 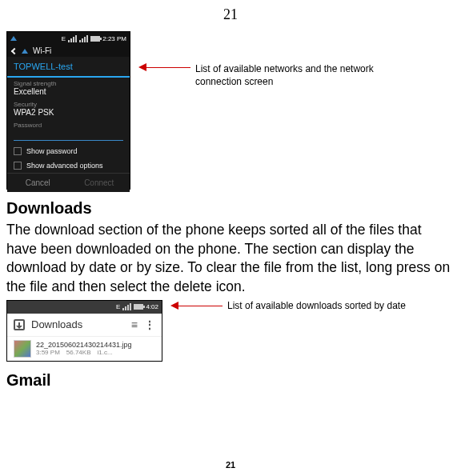 I want to click on app-bar-title: Wi-Fi, so click(x=42, y=51).